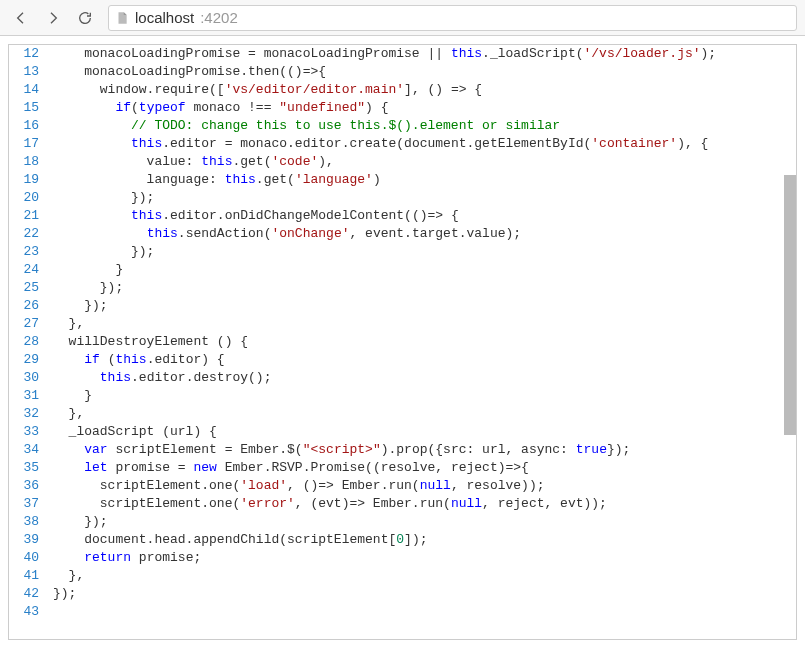 The width and height of the screenshot is (805, 648). What do you see at coordinates (402, 126) in the screenshot?
I see `code-line: 16 // TODO: change this to use this.$().…` at bounding box center [402, 126].